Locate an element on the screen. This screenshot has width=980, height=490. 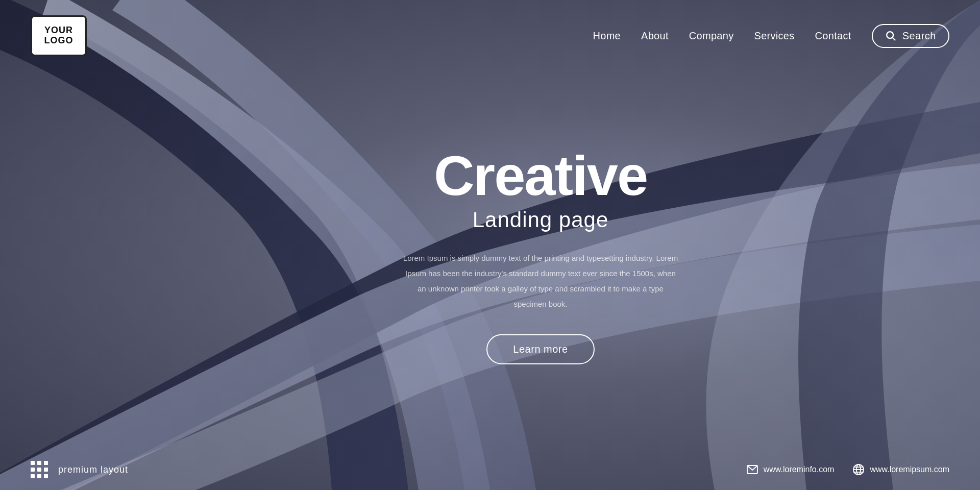
grid-icon is located at coordinates (39, 470).